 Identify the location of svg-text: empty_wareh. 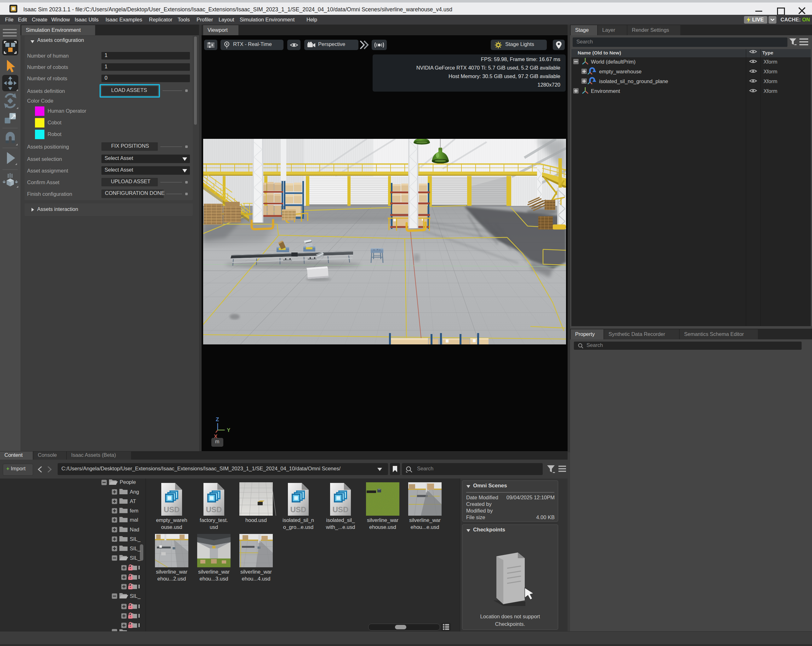
(172, 520).